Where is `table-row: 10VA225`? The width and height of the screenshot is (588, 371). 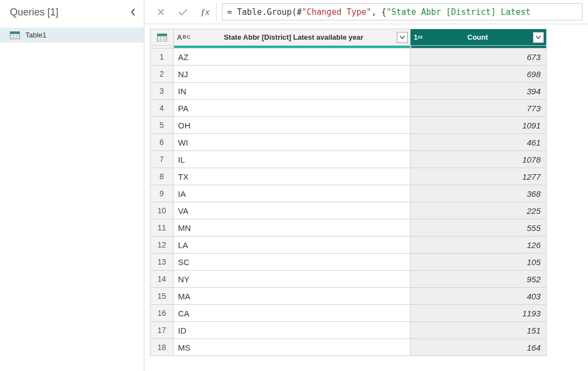 table-row: 10VA225 is located at coordinates (348, 211).